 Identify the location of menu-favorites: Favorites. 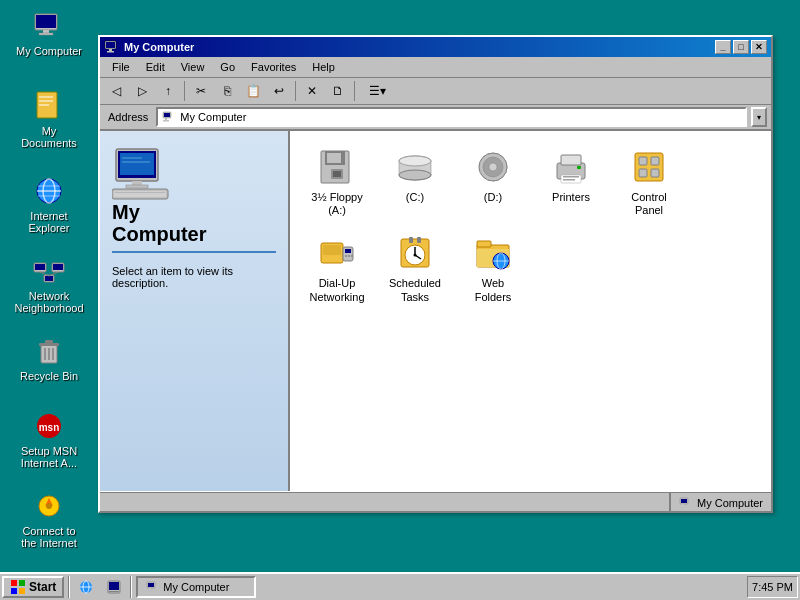
(274, 67).